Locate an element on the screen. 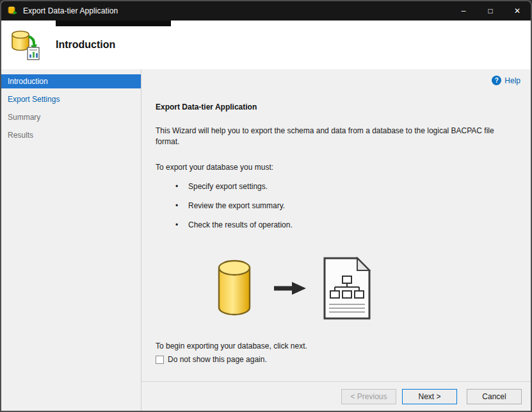 Image resolution: width=532 pixels, height=412 pixels. previous-button: < Previous is located at coordinates (369, 397).